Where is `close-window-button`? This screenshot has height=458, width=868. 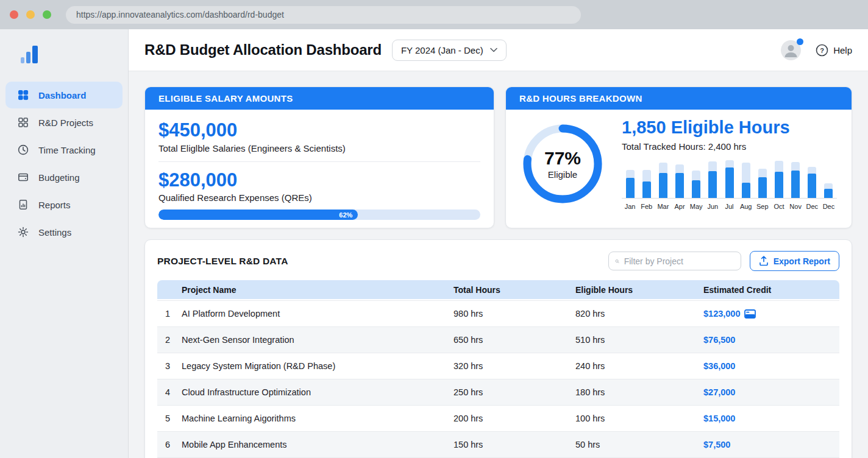
close-window-button is located at coordinates (14, 15).